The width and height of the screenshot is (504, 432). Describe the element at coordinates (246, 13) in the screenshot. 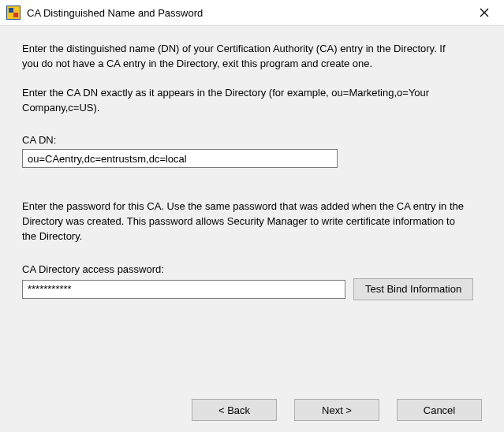

I see `window-title: CA Distinguished Name and Password` at that location.